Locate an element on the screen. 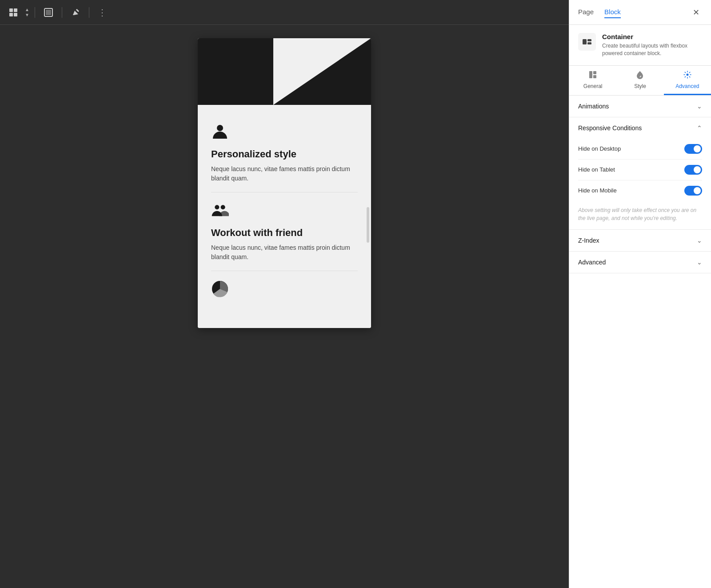  close-icon: ✕ is located at coordinates (696, 12).